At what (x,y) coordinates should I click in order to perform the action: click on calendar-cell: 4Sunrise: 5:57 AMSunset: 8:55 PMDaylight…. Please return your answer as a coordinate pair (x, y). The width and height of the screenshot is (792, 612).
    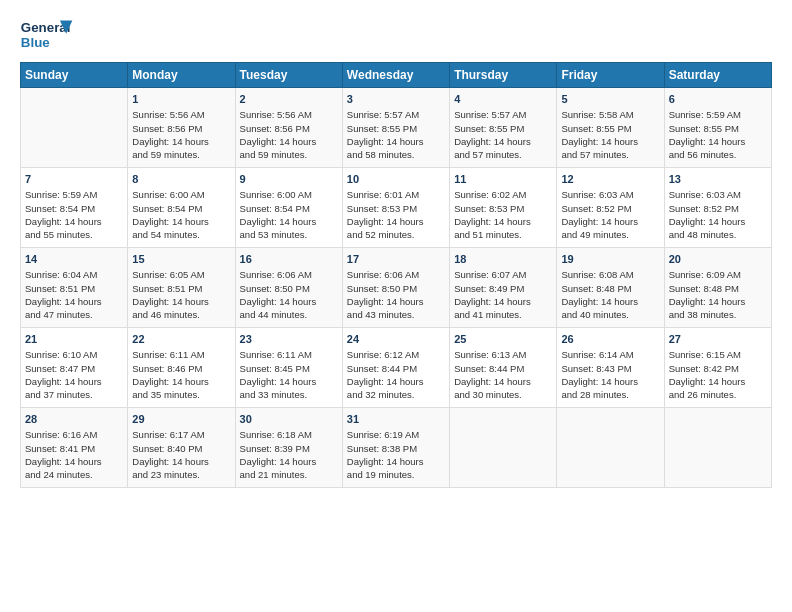
    Looking at the image, I should click on (504, 128).